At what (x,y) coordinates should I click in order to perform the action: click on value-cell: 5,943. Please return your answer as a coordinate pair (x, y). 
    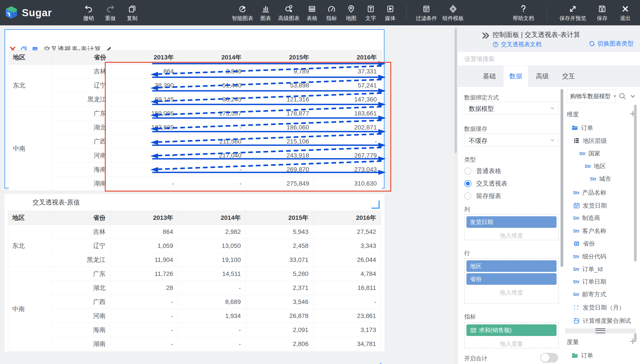
    Looking at the image, I should click on (280, 232).